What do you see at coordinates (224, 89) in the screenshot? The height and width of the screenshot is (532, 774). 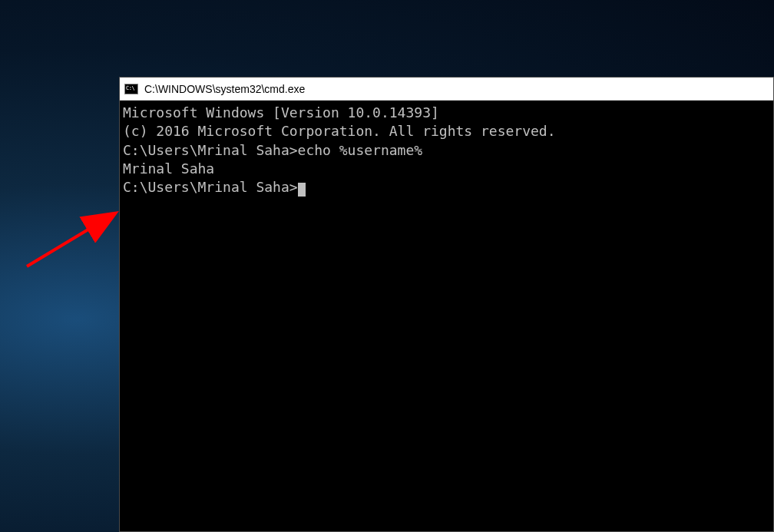 I see `window-title: C:\WINDOWS\system32\cmd.exe` at bounding box center [224, 89].